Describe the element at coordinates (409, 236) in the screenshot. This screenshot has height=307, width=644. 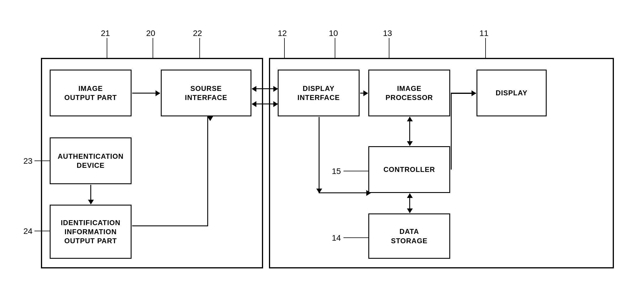
I see `data-storage-label: DATASTORAGE` at that location.